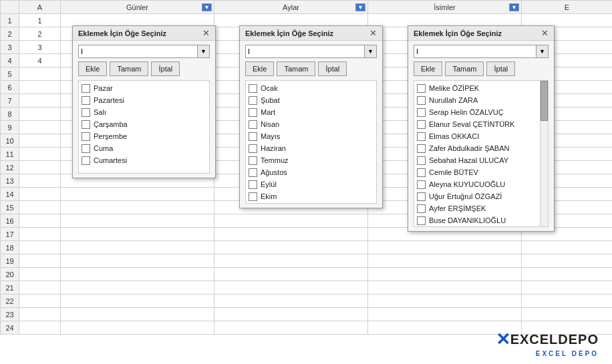 This screenshot has width=612, height=364. I want to click on gunler-item-0: Pazar, so click(144, 88).